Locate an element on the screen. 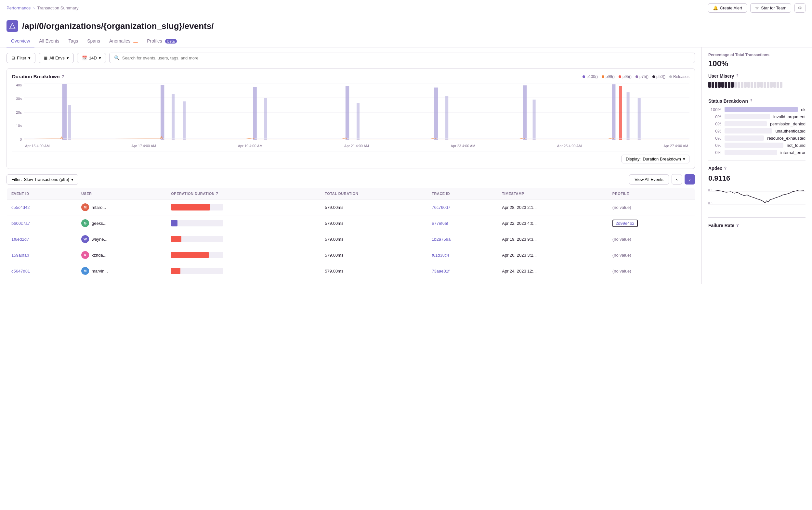 This screenshot has width=812, height=510. user-misery-help-icon: ? is located at coordinates (737, 76).